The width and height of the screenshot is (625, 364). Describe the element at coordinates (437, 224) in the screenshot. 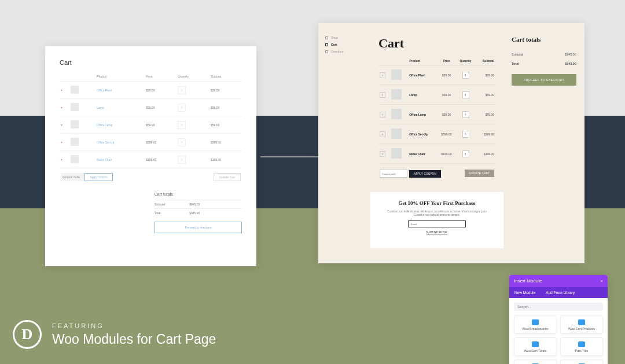

I see `email-input` at that location.